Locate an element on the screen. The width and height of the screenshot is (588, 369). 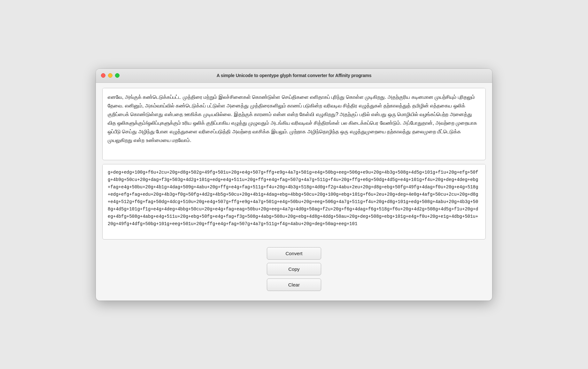
window-title: A simple Unicode to opentype glyph forma… is located at coordinates (294, 75).